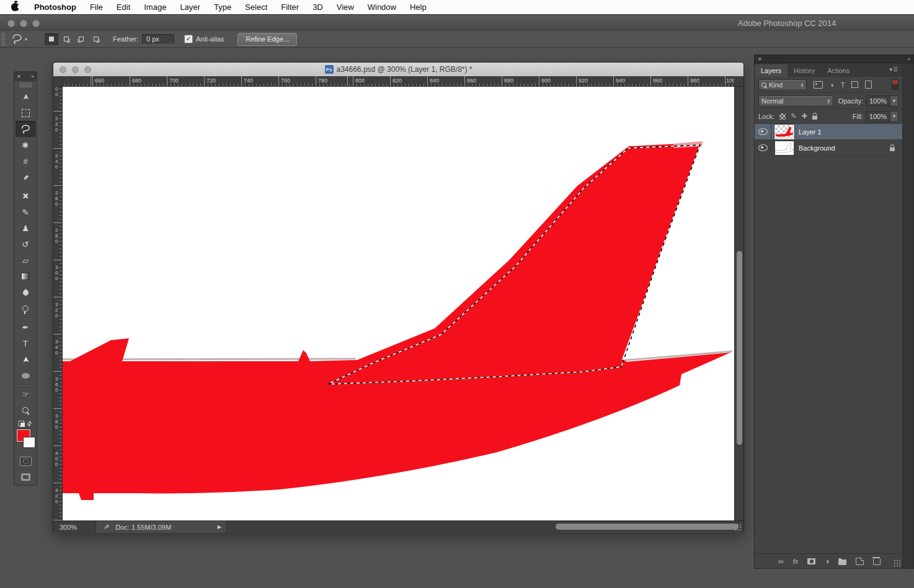 The width and height of the screenshot is (914, 588). I want to click on menu-help: Help, so click(418, 7).